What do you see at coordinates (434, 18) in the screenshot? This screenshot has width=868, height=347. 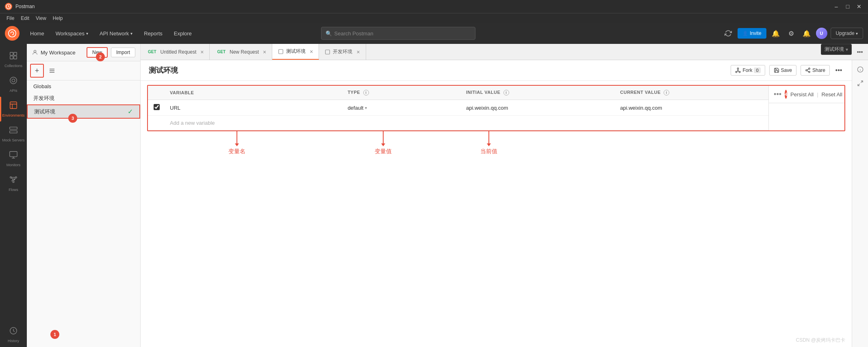 I see `menubar: File Edit View Help` at bounding box center [434, 18].